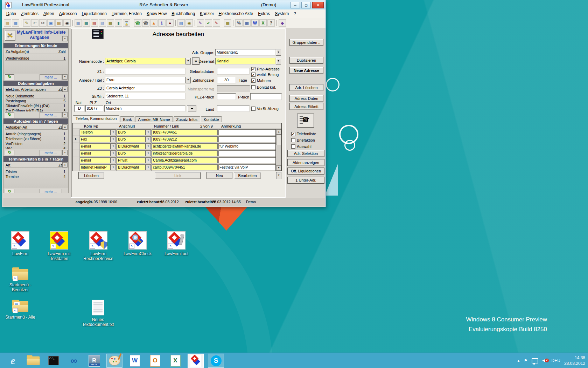 This screenshot has height=368, width=588. I want to click on menu-zentrales: Zentrales, so click(30, 14).